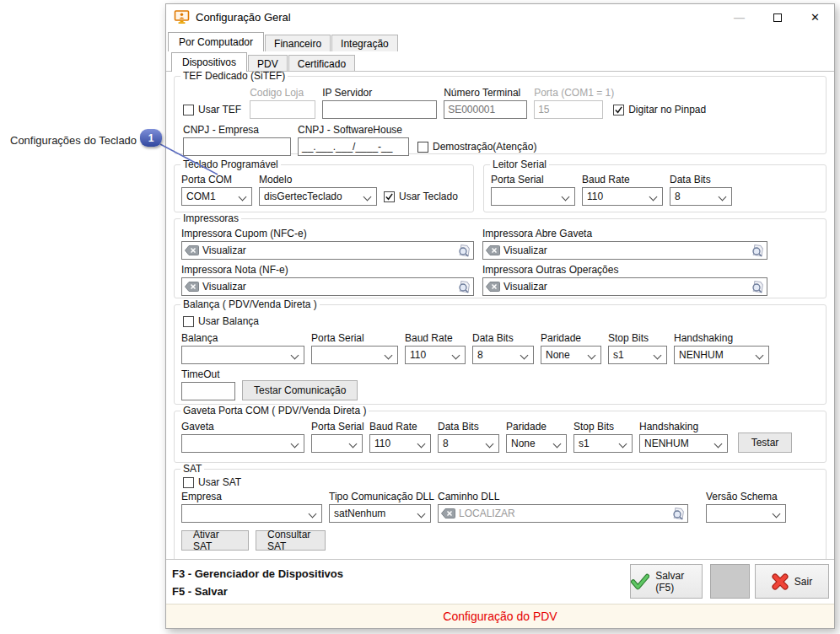 This screenshot has width=840, height=634. What do you see at coordinates (486, 93) in the screenshot?
I see `numero-terminal-label: Número Terminal` at bounding box center [486, 93].